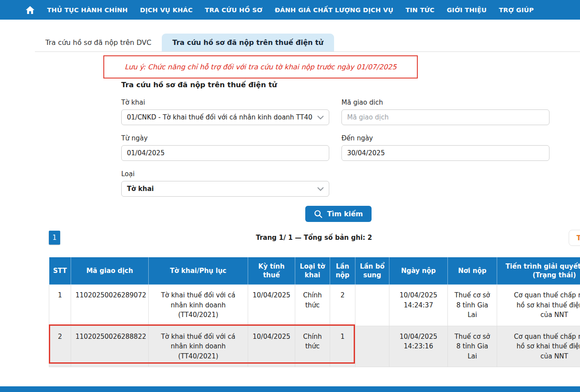 The width and height of the screenshot is (580, 392). Describe the element at coordinates (419, 346) in the screenshot. I see `cell-ngay-nop: 10/04/2025 14:23:16` at that location.